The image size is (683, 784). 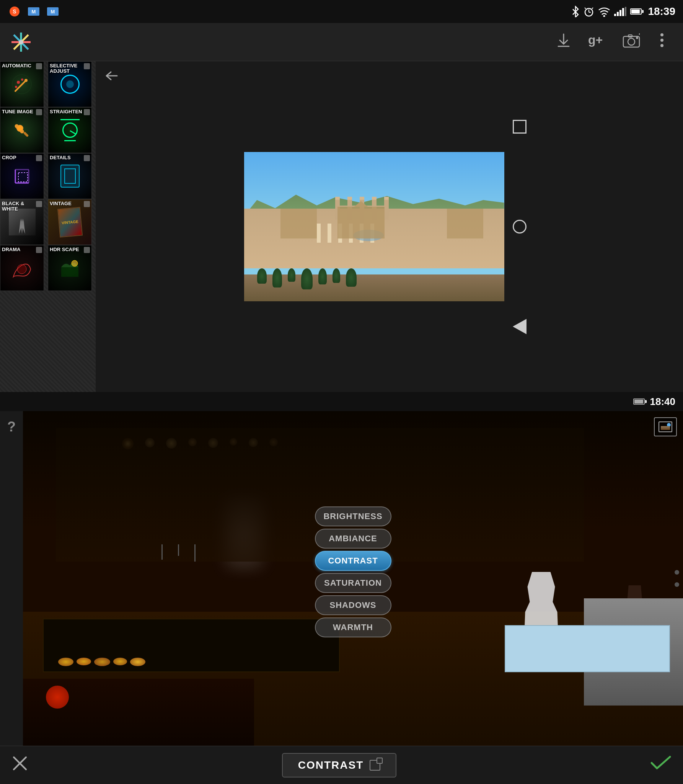 What do you see at coordinates (520, 327) in the screenshot?
I see `back-triangle-button` at bounding box center [520, 327].